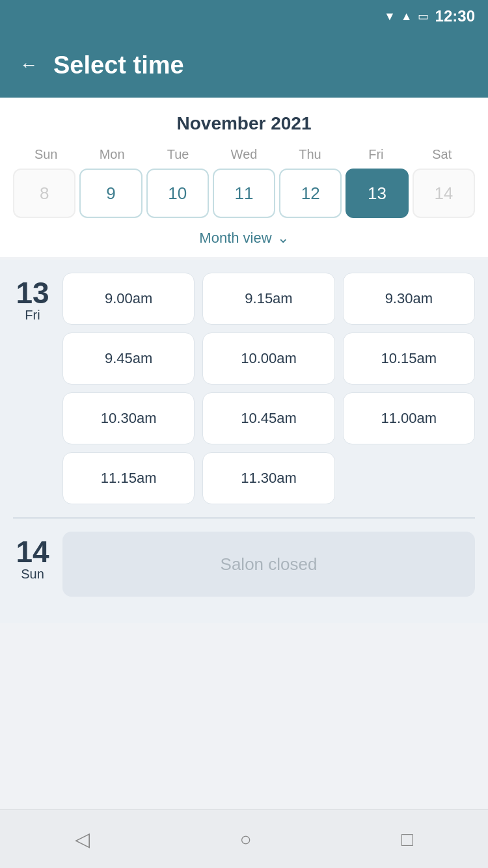  Describe the element at coordinates (409, 359) in the screenshot. I see `time-slot-1015: 10.15am` at that location.